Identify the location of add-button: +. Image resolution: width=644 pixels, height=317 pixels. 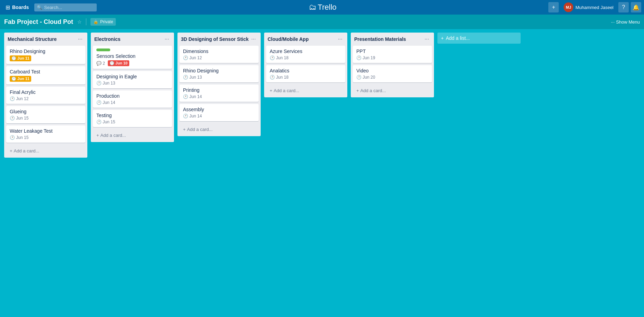
(554, 7).